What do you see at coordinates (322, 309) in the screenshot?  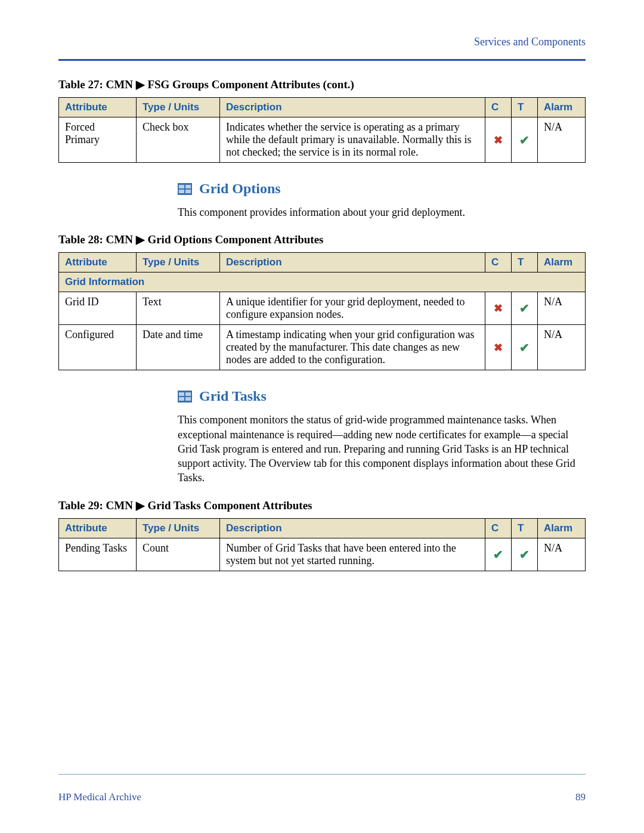 I see `table-row: Grid ID Text A unique identifier for you…` at bounding box center [322, 309].